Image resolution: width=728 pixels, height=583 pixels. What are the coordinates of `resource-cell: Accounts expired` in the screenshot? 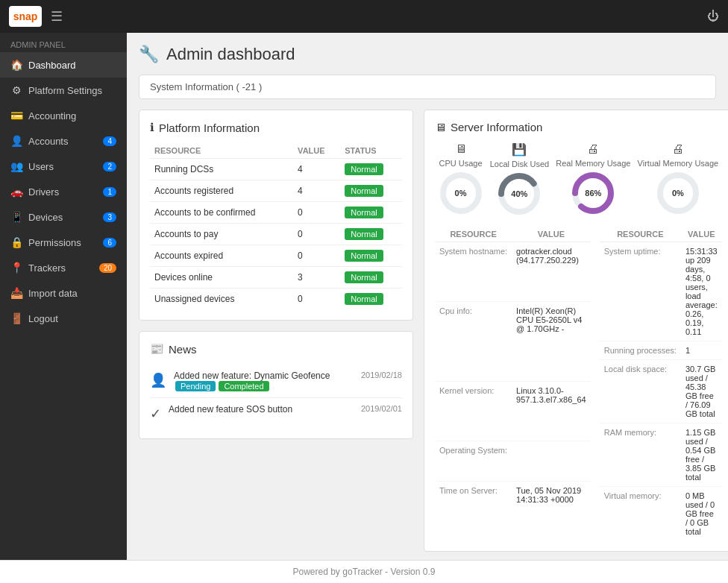 It's located at (222, 256).